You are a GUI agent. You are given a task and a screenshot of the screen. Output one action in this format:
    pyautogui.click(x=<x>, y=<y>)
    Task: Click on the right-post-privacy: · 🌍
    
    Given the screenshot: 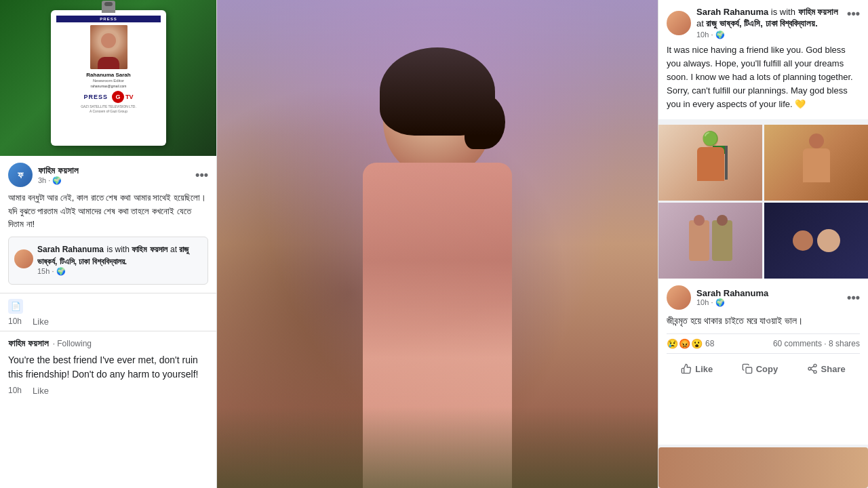 What is the action you would take?
    pyautogui.click(x=717, y=35)
    